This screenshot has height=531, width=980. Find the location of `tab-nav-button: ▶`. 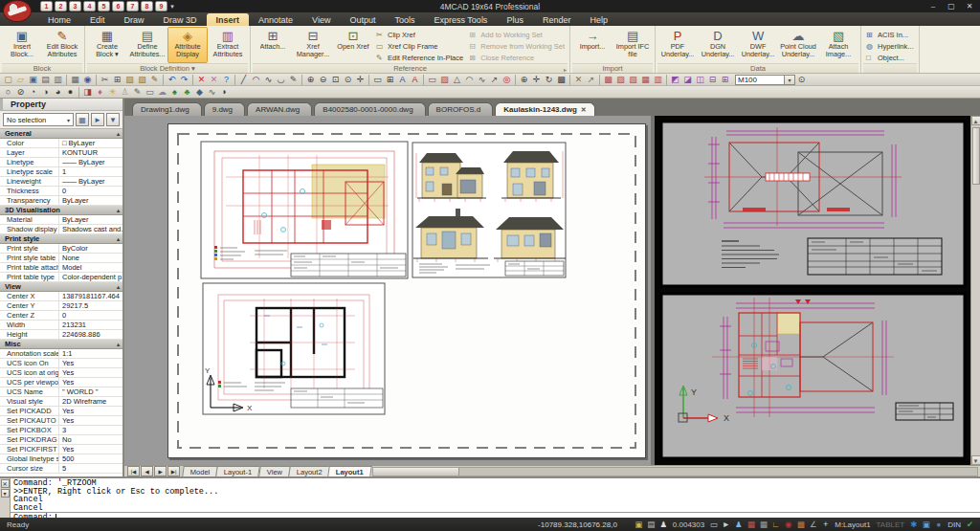

tab-nav-button: ▶ is located at coordinates (161, 471).